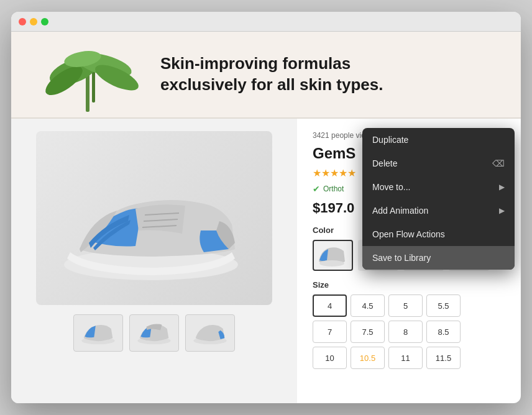 Image resolution: width=532 pixels, height=415 pixels. What do you see at coordinates (498, 163) in the screenshot?
I see `delete-icon: ⌫` at bounding box center [498, 163].